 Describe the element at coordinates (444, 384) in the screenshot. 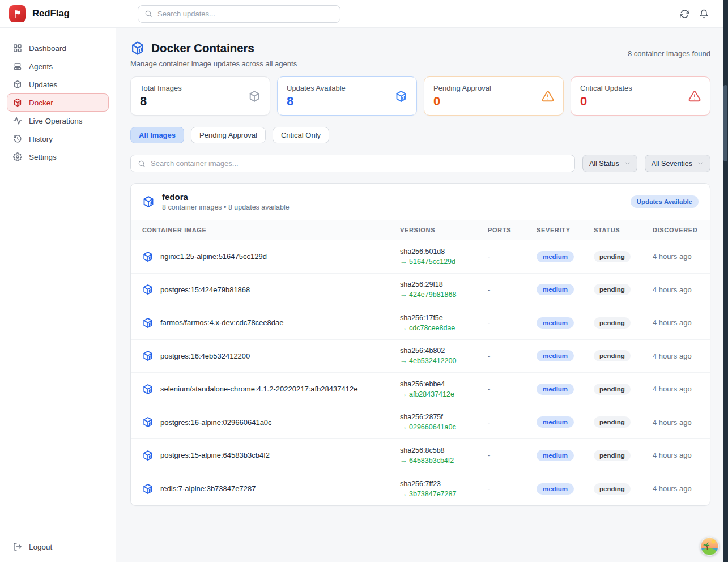

I see `version-sha: sha256:ebbe4` at that location.